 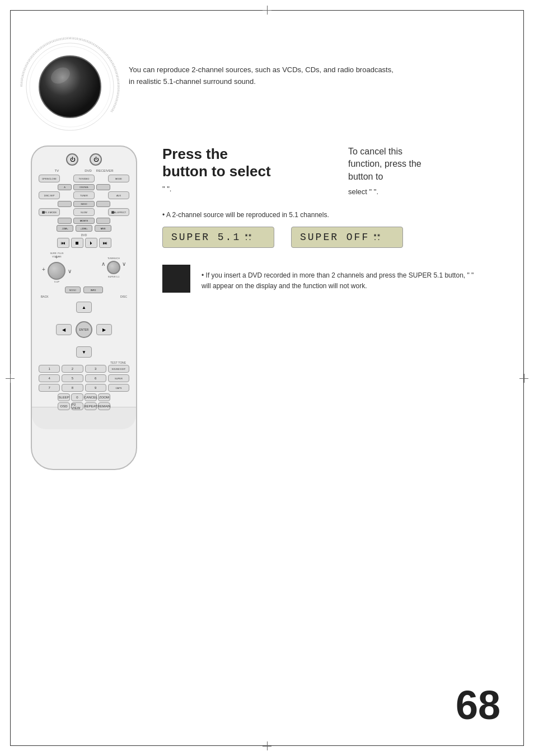 I want to click on cancel-title: To cancel this function, press the butto…, so click(x=433, y=165).